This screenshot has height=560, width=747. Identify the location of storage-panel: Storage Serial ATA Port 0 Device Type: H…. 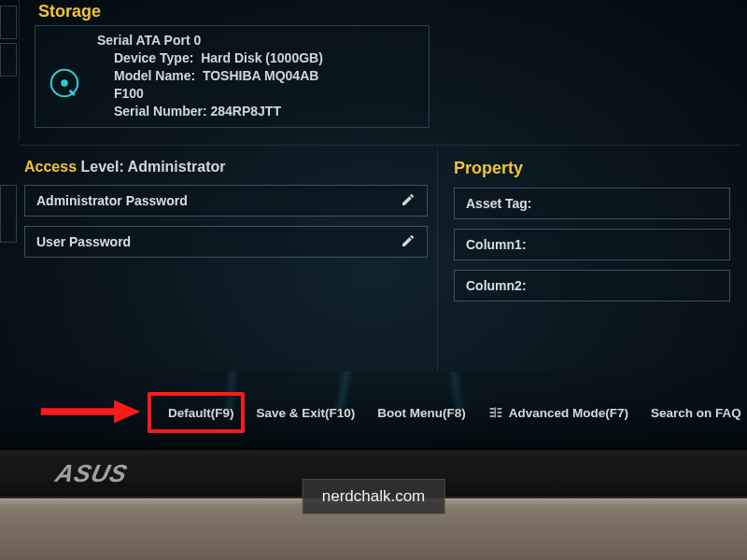
(228, 71).